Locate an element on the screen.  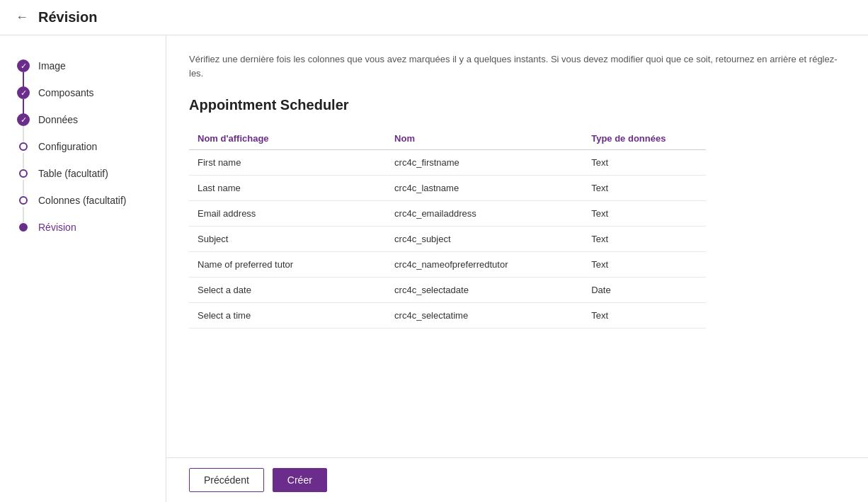
table-row: Subject crc4c_subject Text is located at coordinates (447, 239).